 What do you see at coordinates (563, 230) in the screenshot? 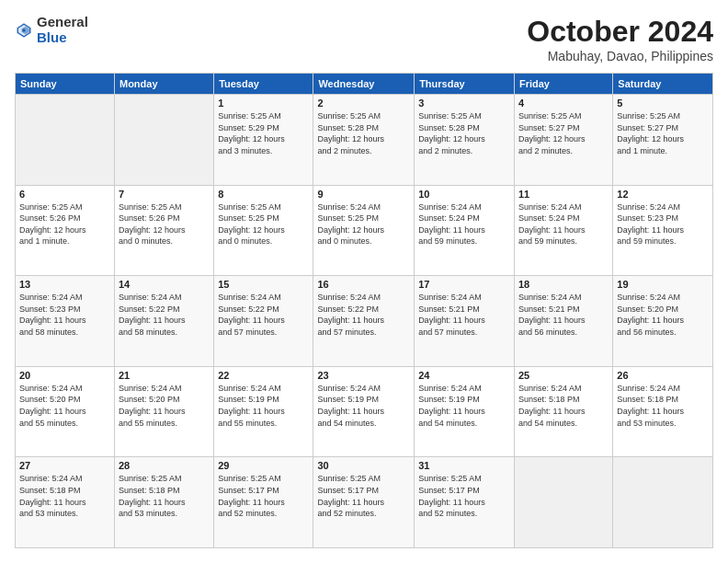
I see `calendar-cell: 11Sunrise: 5:24 AM Sunset: 5:24 PM Dayli…` at bounding box center [563, 230].